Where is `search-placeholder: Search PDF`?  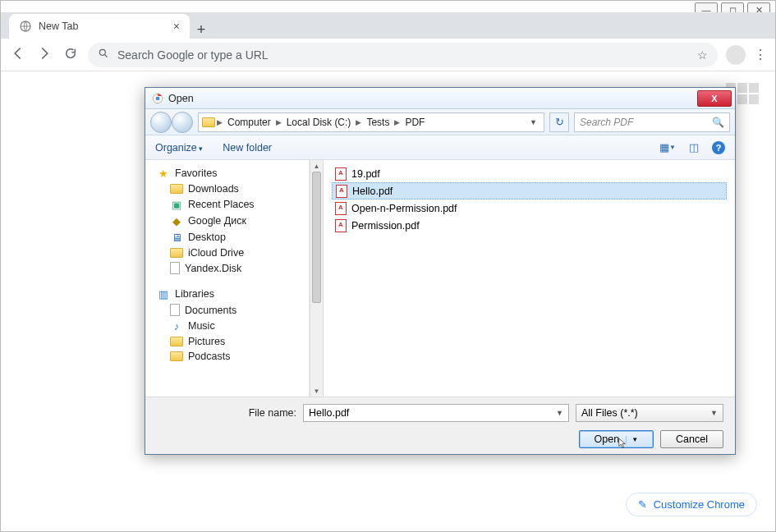
search-placeholder: Search PDF is located at coordinates (606, 122).